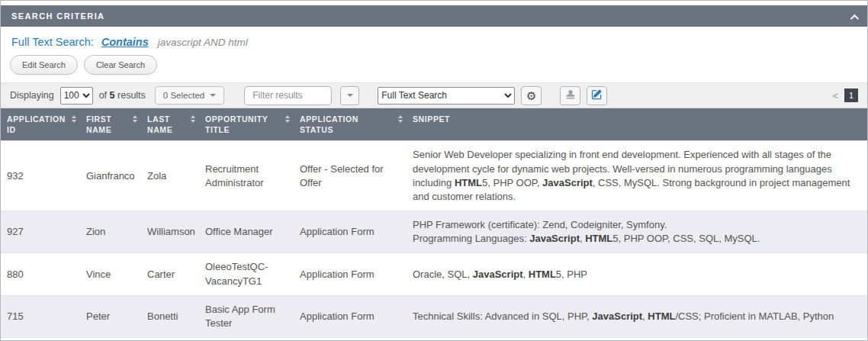  What do you see at coordinates (288, 96) in the screenshot?
I see `filter-results-input` at bounding box center [288, 96].